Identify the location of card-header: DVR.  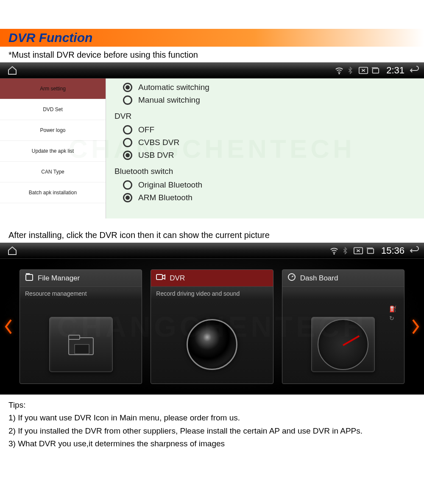
(212, 278).